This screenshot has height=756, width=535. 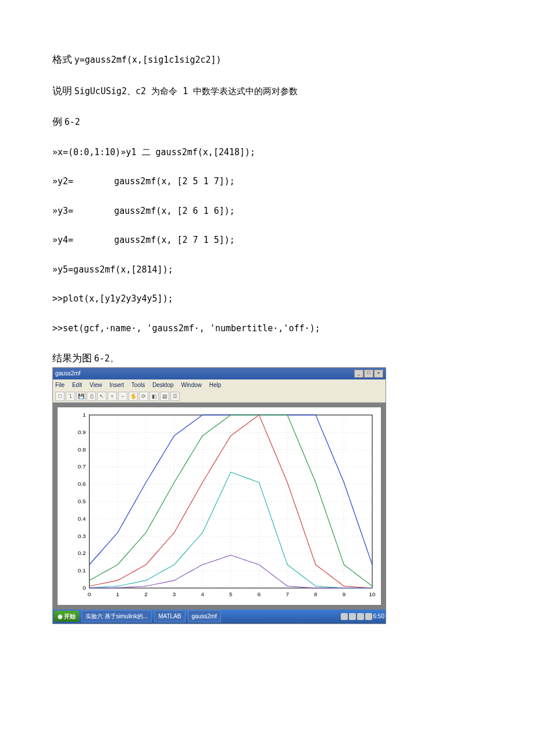 I want to click on code-y3a: »y3=, so click(x=63, y=211).